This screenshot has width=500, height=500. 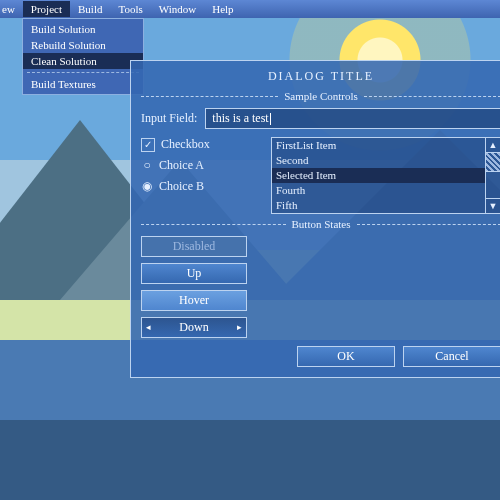 What do you see at coordinates (320, 76) in the screenshot?
I see `dialog-title: DIALOG TITLE` at bounding box center [320, 76].